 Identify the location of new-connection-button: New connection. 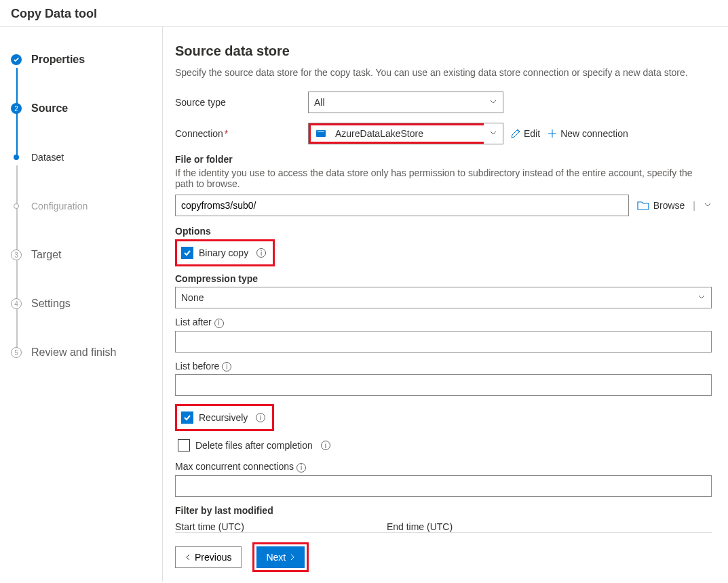
(588, 134).